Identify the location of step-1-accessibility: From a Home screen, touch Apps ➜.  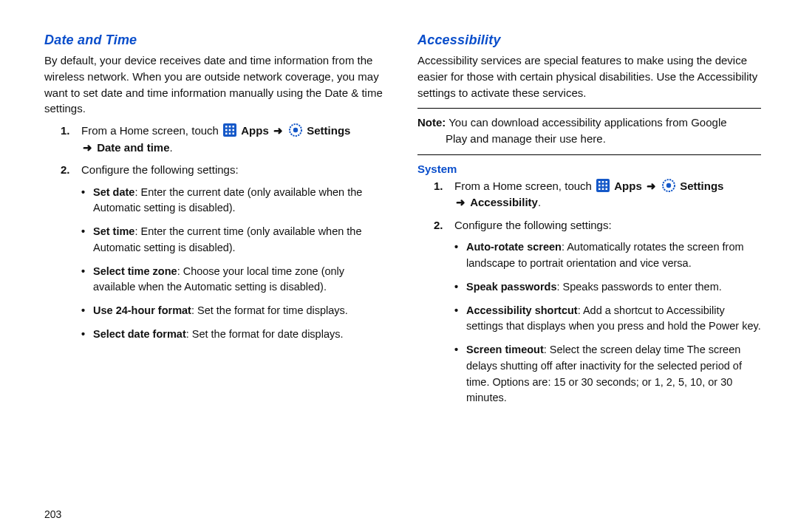
(597, 195).